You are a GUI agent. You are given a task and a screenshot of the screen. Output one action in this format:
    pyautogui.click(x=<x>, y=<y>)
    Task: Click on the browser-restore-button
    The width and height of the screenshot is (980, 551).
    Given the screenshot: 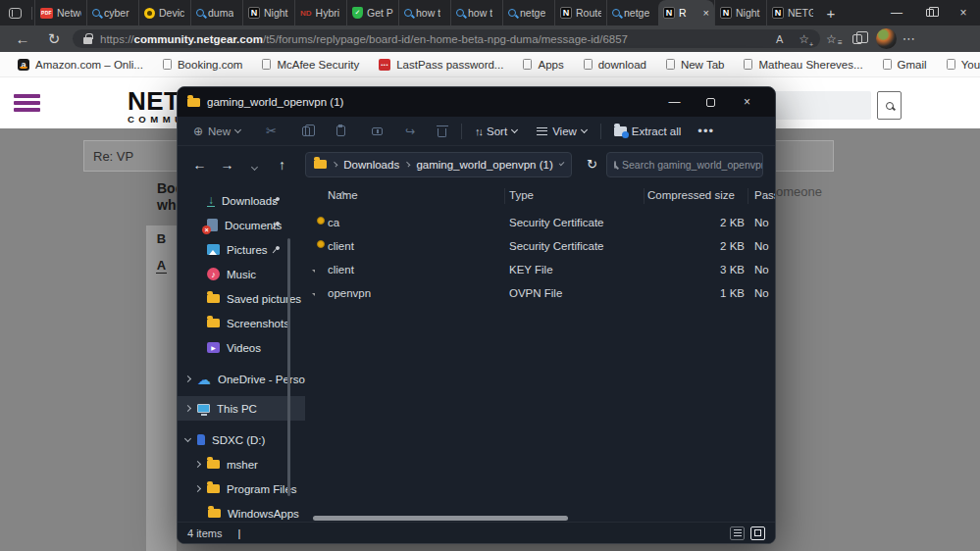 What is the action you would take?
    pyautogui.click(x=930, y=13)
    